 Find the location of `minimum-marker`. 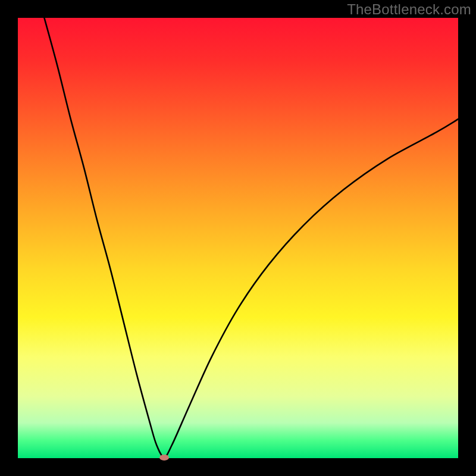

minimum-marker is located at coordinates (164, 458).